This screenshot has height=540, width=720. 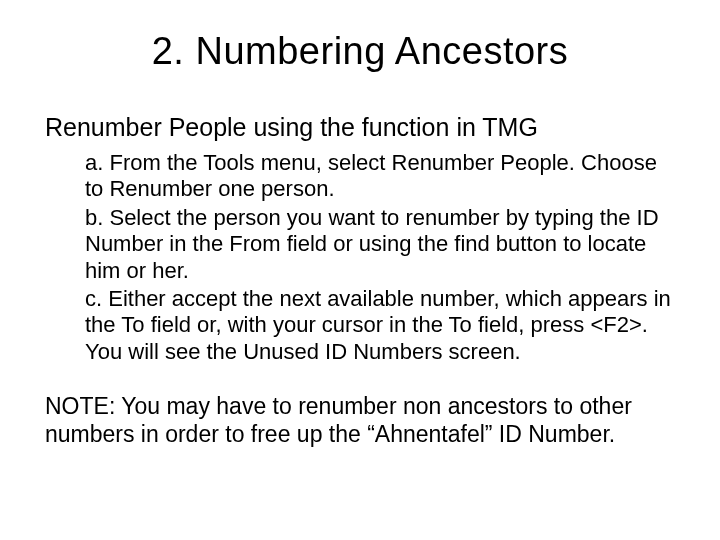 What do you see at coordinates (380, 244) in the screenshot?
I see `step-b: b. Select the person you want to renumbe…` at bounding box center [380, 244].